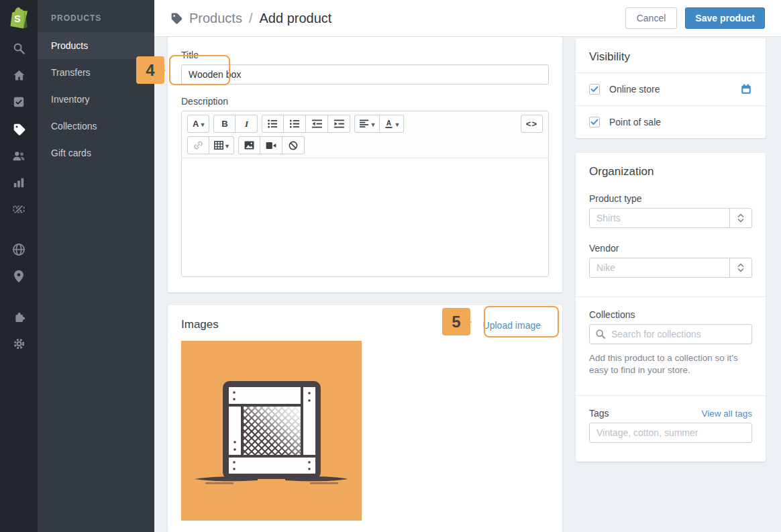 The height and width of the screenshot is (532, 781). I want to click on visibility-card: Visibility Online store Point of sale, so click(671, 89).